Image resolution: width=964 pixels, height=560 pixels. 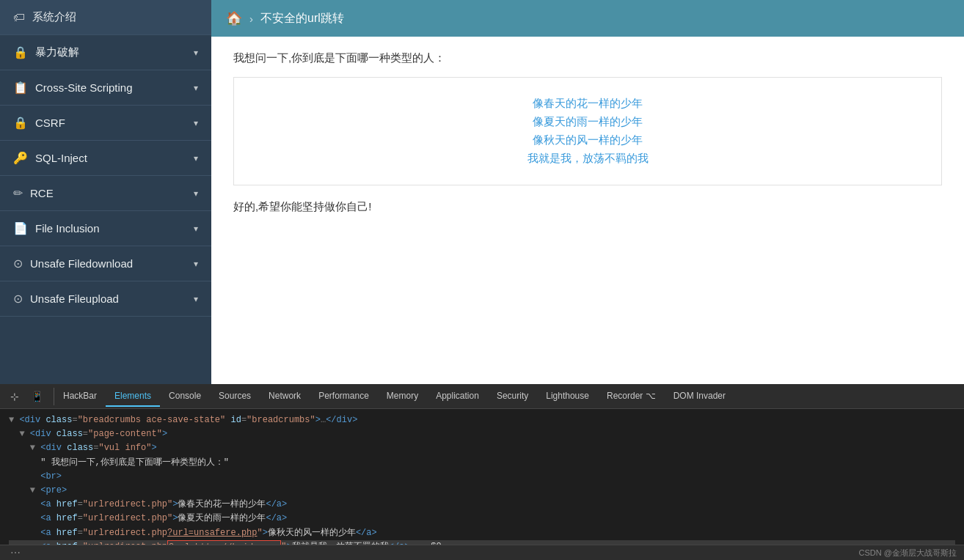 What do you see at coordinates (700, 397) in the screenshot?
I see `tab-dom-invader: DOM Invader` at bounding box center [700, 397].